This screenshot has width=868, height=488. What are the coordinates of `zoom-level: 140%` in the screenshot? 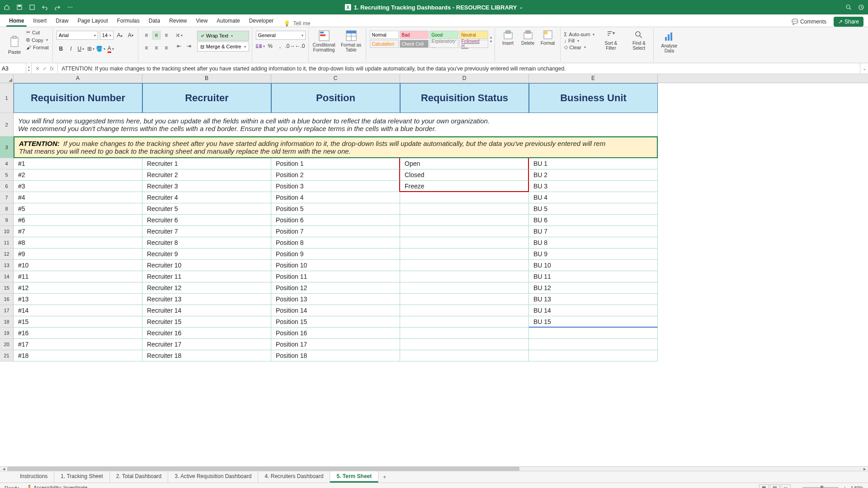 It's located at (857, 487).